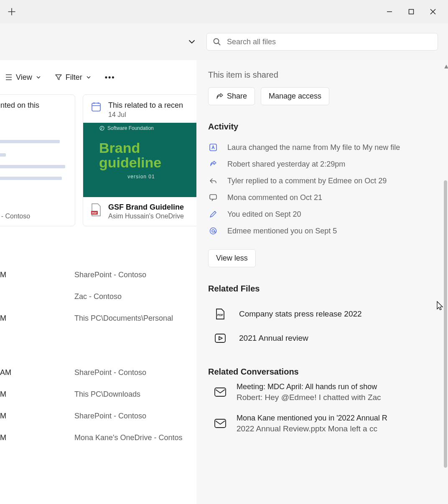 The width and height of the screenshot is (448, 504). Describe the element at coordinates (224, 12) in the screenshot. I see `window-titlebar` at that location.